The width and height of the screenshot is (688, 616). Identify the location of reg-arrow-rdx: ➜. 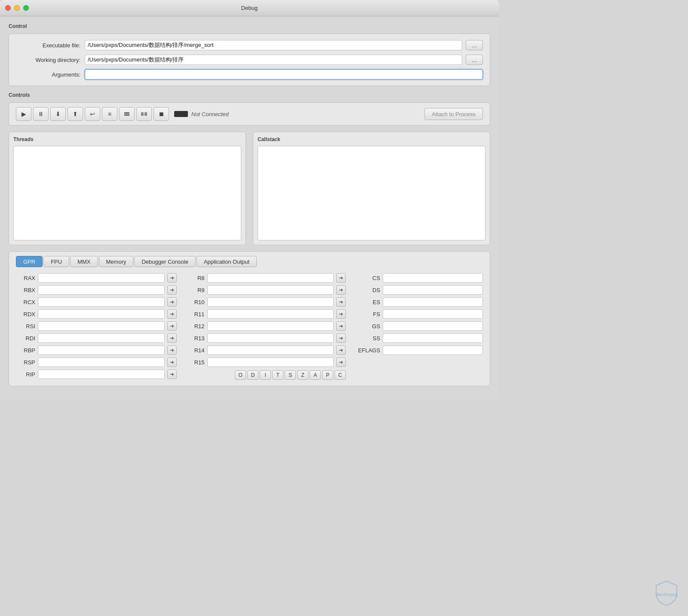
(172, 314).